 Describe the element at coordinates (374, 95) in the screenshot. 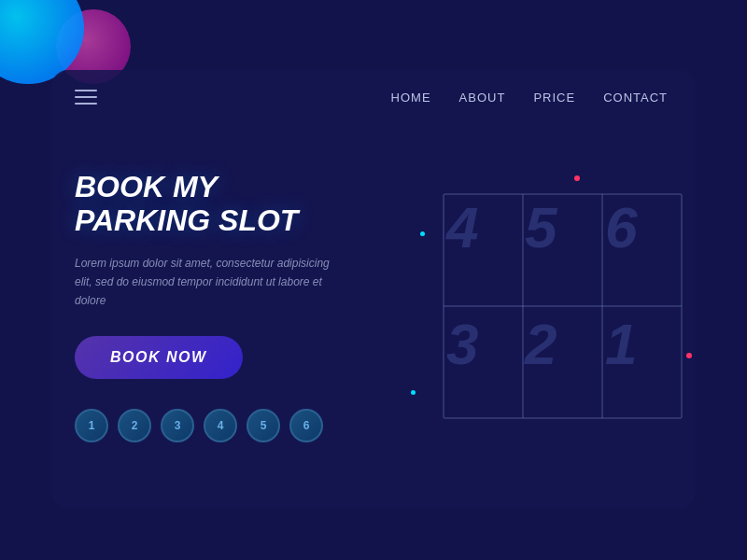

I see `navbar: HOME ABOUT PRICE CONTACT` at that location.